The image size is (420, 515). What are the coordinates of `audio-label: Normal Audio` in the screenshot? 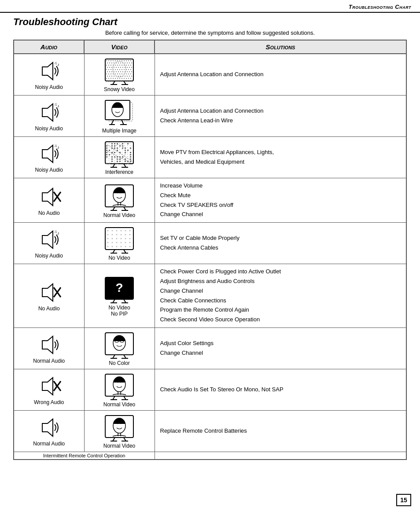 It's located at (49, 444).